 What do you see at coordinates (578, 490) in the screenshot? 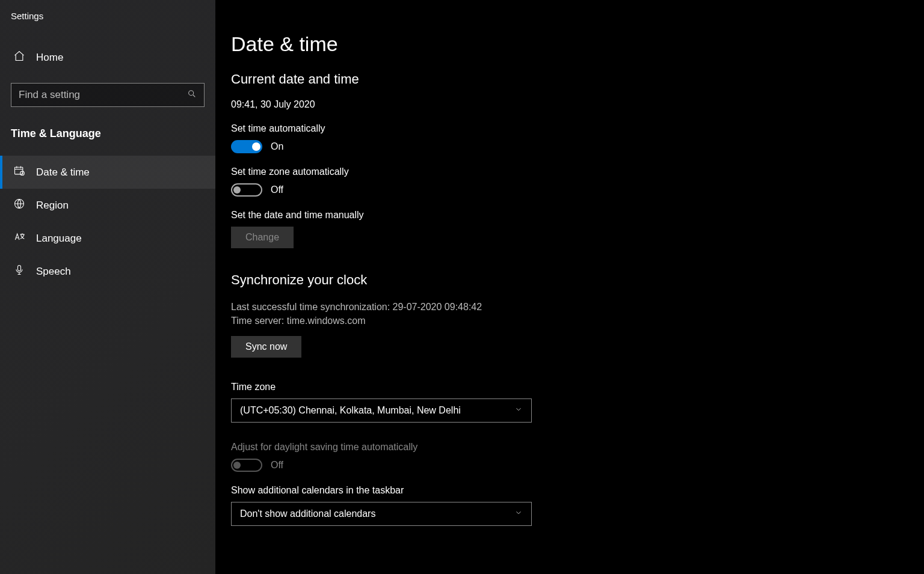
I see `calendars-label: Show additional calendars in the taskbar` at bounding box center [578, 490].